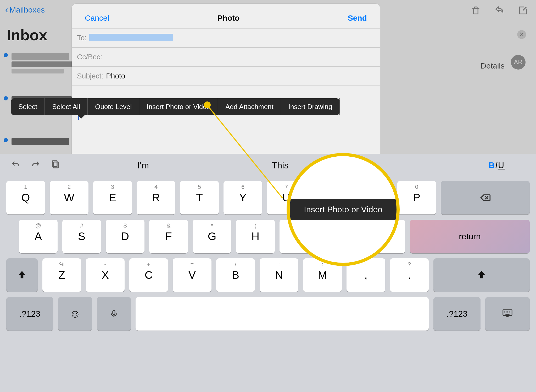  Describe the element at coordinates (55, 165) in the screenshot. I see `clipboard-icon` at that location.